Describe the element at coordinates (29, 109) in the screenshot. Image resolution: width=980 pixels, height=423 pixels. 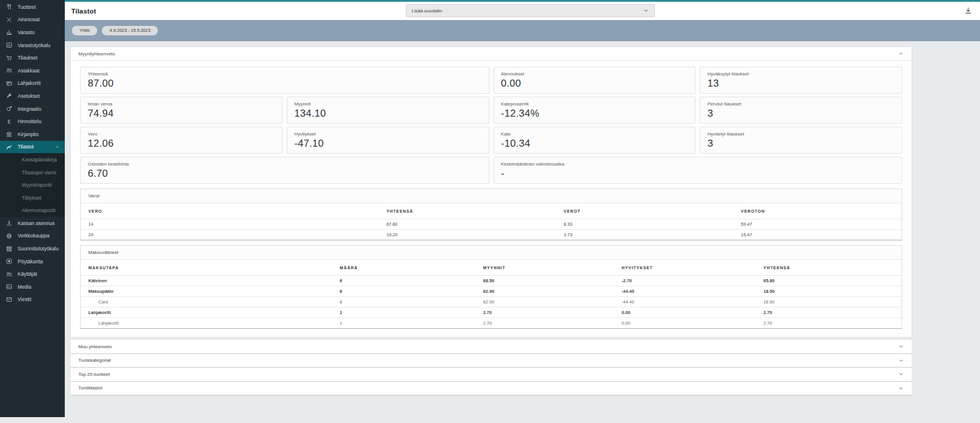
I see `sidebar-item-label: Integraatio` at that location.